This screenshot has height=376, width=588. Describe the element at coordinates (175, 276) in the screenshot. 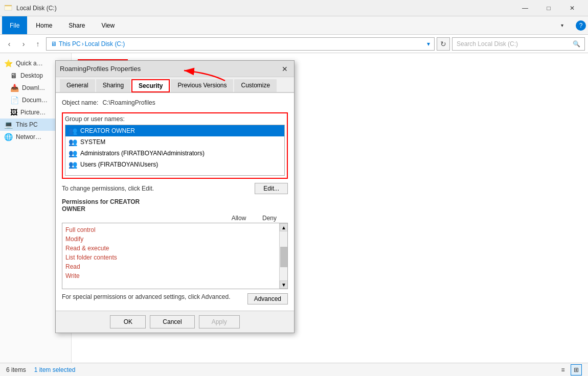

I see `perm-label-write: Write` at that location.